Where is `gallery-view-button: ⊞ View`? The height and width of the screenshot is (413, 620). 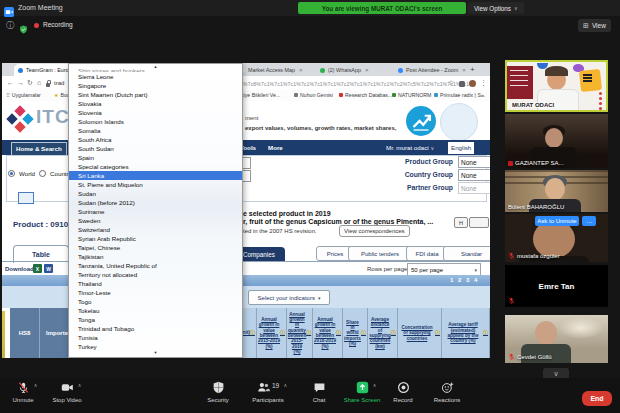
gallery-view-button: ⊞ View is located at coordinates (594, 26).